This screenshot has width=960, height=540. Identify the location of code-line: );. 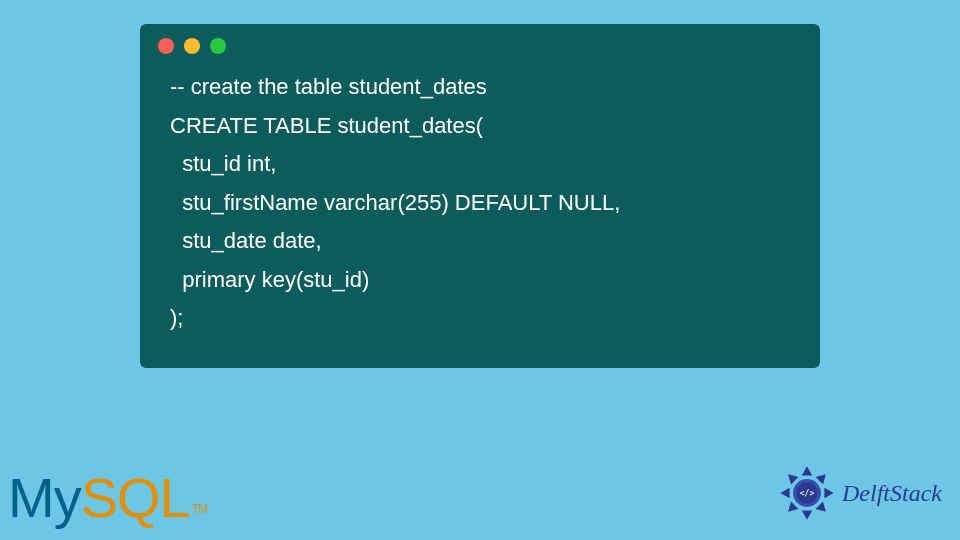
(176, 318).